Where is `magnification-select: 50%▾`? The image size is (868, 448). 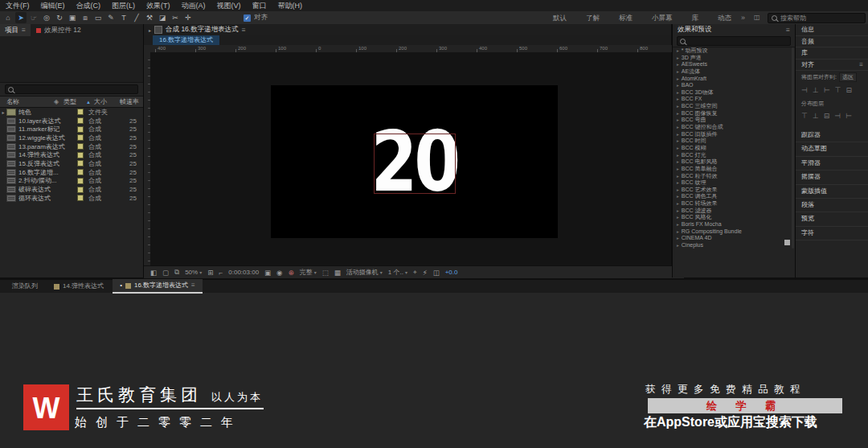
magnification-select: 50%▾ is located at coordinates (193, 272).